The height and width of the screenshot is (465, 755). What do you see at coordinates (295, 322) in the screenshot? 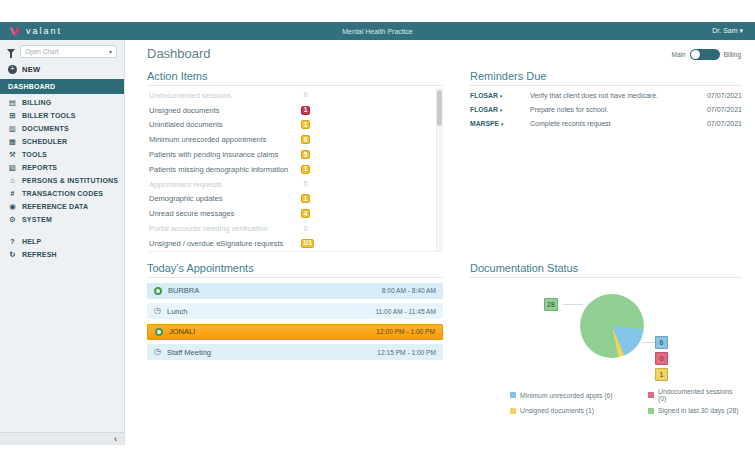
I see `appointments-list: BURBRA8:00 AM - 8:40 AM◷Lunch11:00 AM - …` at bounding box center [295, 322].